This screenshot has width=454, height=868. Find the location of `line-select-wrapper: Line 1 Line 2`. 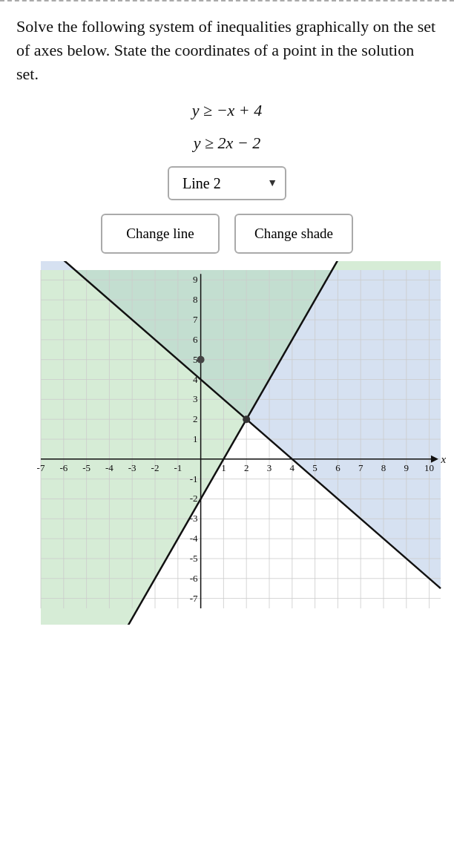

line-select-wrapper: Line 1 Line 2 is located at coordinates (227, 183).